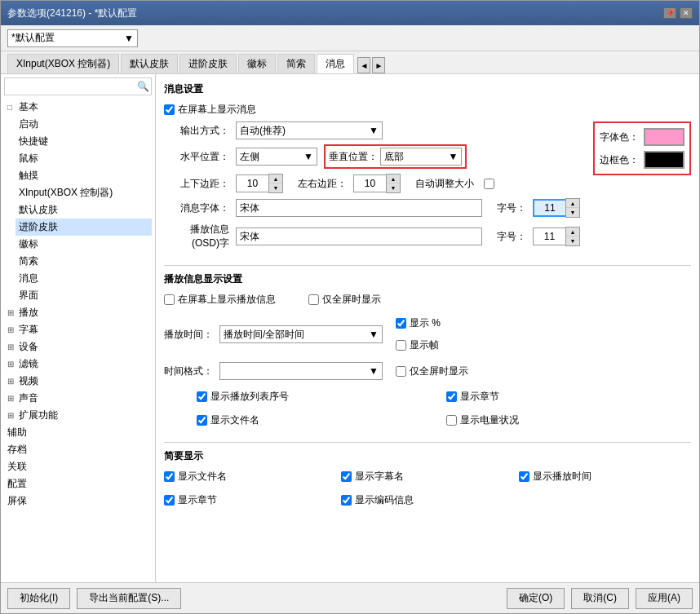 The height and width of the screenshot is (614, 700). I want to click on sidebar-item-extensions: ⊞ 扩展功能, so click(78, 416).